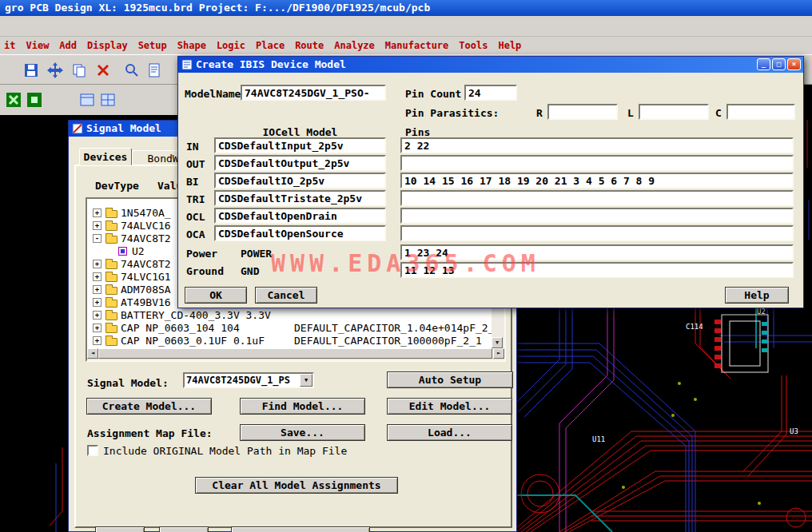 Image resolution: width=812 pixels, height=532 pixels. I want to click on oca-pins-input, so click(597, 233).